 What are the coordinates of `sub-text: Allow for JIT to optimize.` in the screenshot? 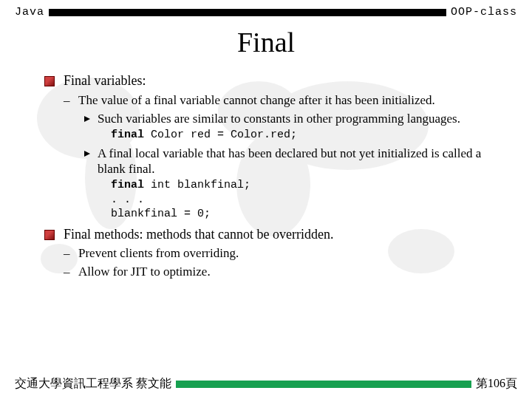 It's located at (145, 272).